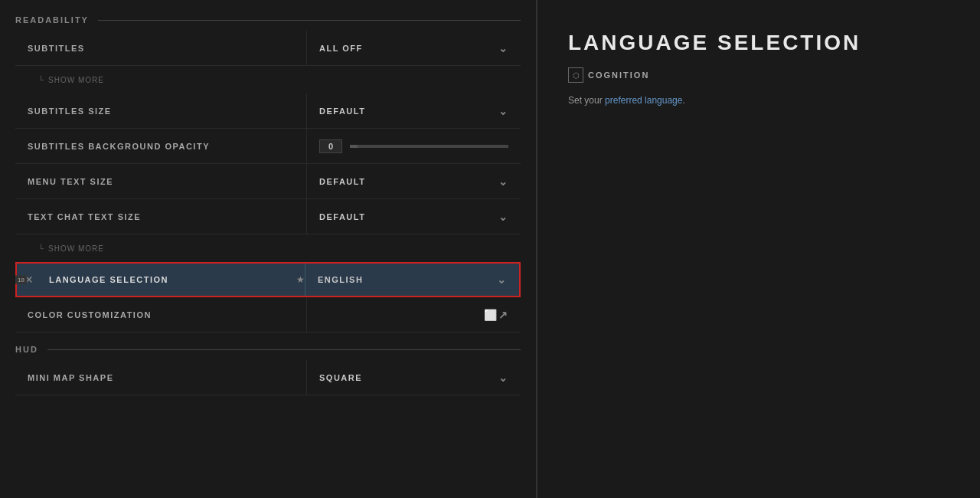  I want to click on menu-text-size-value: DEFAULT, so click(342, 182).